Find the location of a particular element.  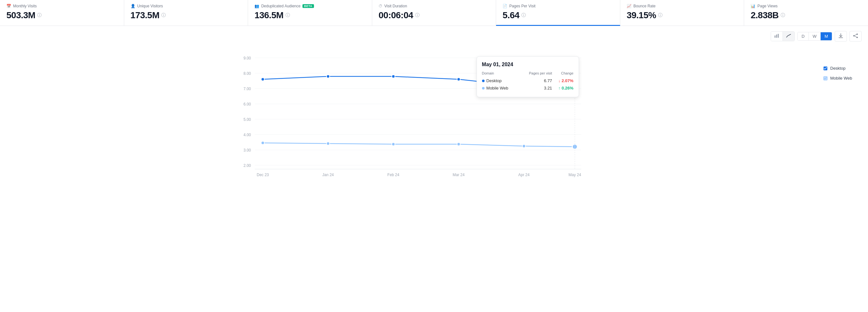

metric-value-deduplicated-audience: 136.5M is located at coordinates (269, 15).